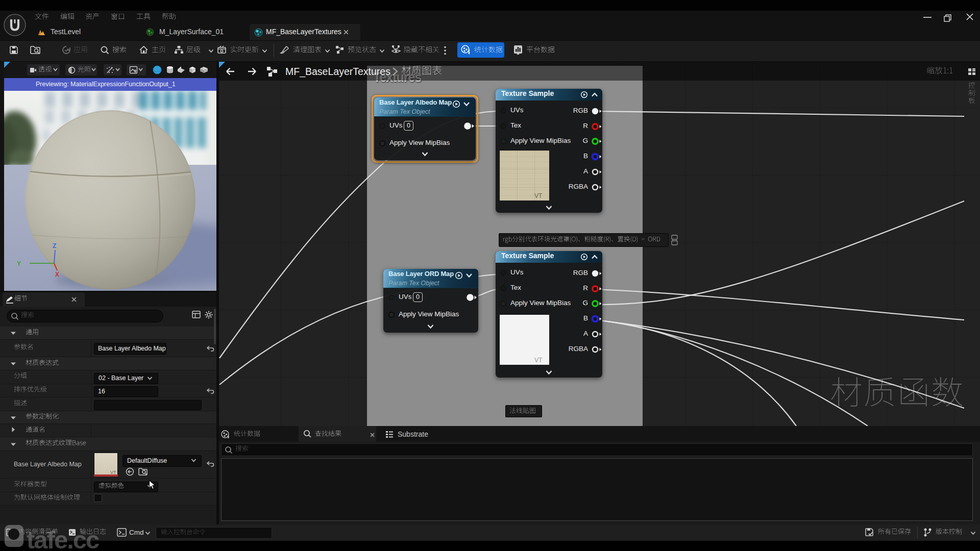 Image resolution: width=980 pixels, height=551 pixels. I want to click on svg-text: X, so click(57, 274).